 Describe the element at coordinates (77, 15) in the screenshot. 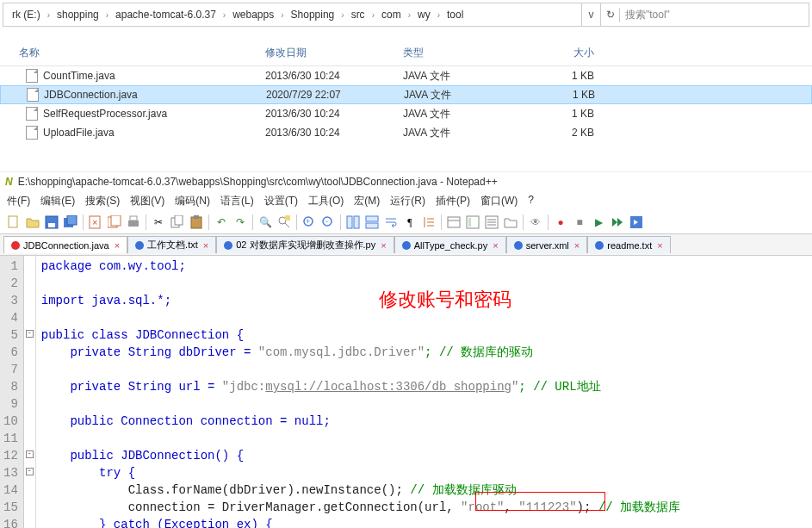

I see `crumb-1: shopping` at that location.